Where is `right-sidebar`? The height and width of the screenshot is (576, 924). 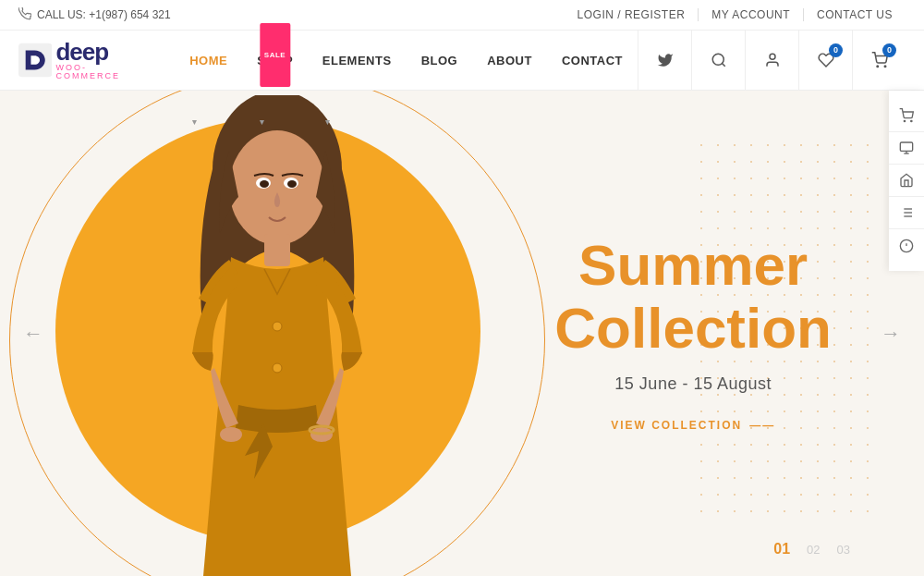
right-sidebar is located at coordinates (906, 181).